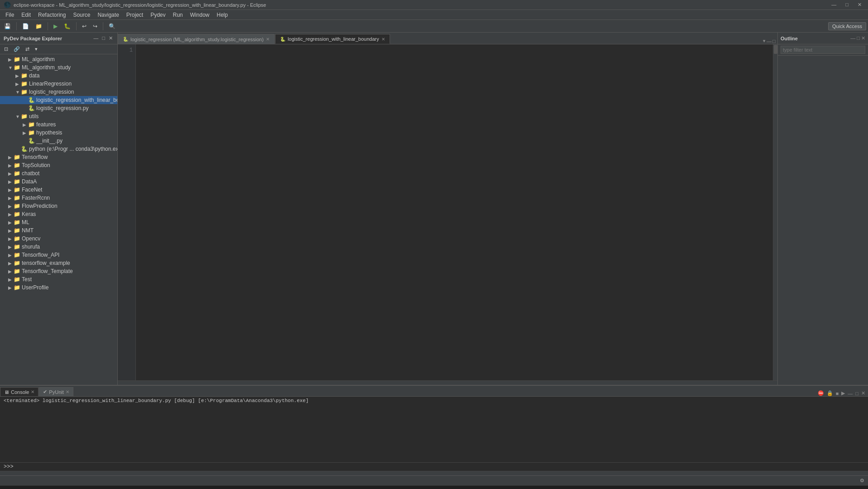 This screenshot has width=868, height=489. What do you see at coordinates (196, 39) in the screenshot?
I see `tab-logistic-regression: 🐍 logistic_regression (ML_algorithm_stud…` at bounding box center [196, 39].